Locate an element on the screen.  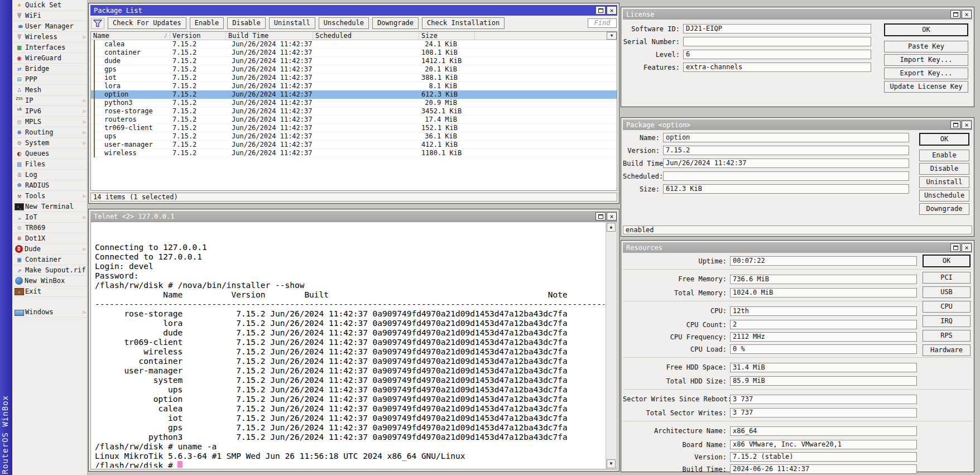
sidebar-item-dot1x: ⊗ Dot1X ▷ is located at coordinates (50, 239).